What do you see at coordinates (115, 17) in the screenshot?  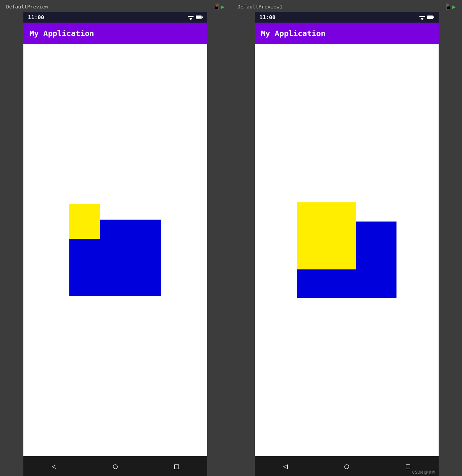 I see `phone1-status-bar: 11:00` at bounding box center [115, 17].